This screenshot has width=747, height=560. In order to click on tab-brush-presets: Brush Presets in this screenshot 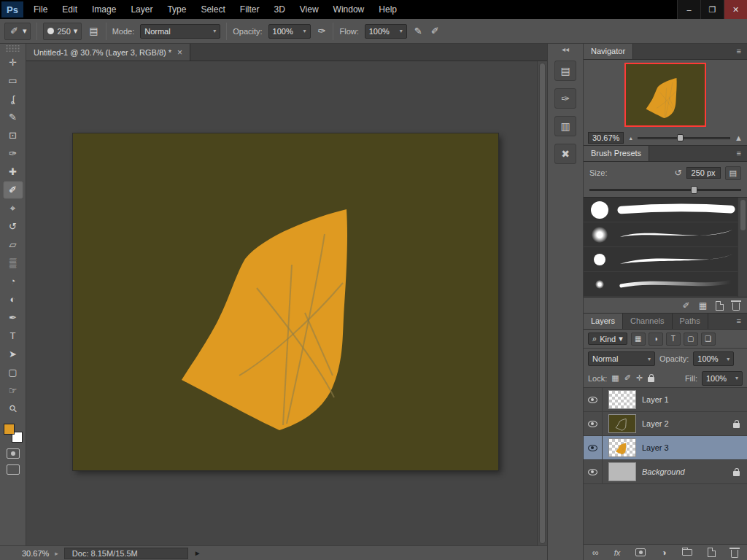, I will do `click(616, 153)`.